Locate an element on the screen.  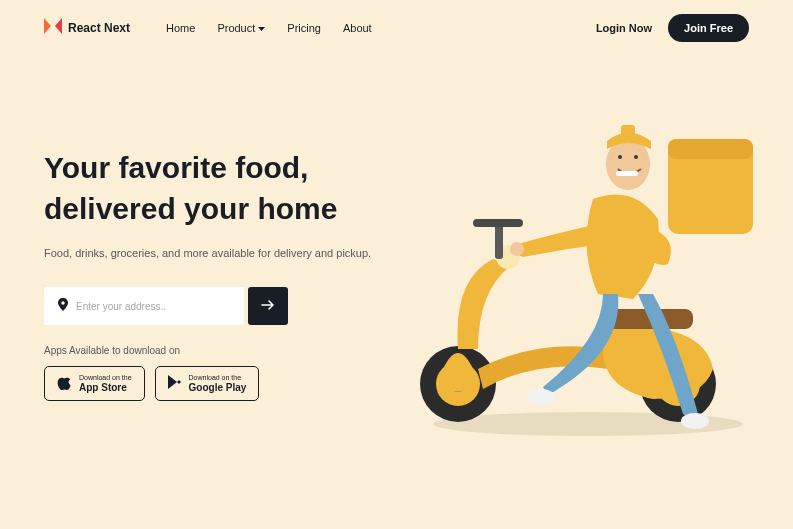
logo-icon is located at coordinates (53, 28).